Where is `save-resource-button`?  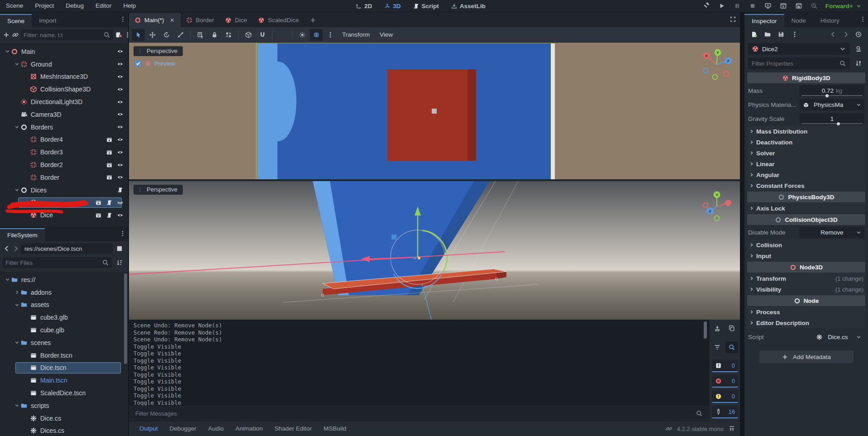
save-resource-button is located at coordinates (781, 34).